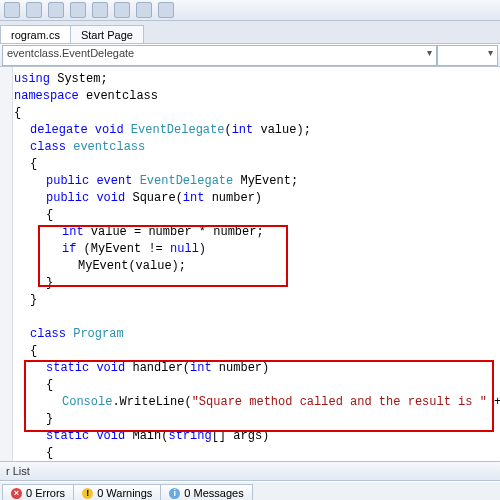 This screenshot has height=500, width=500. I want to click on error-icon: ×, so click(16, 494).